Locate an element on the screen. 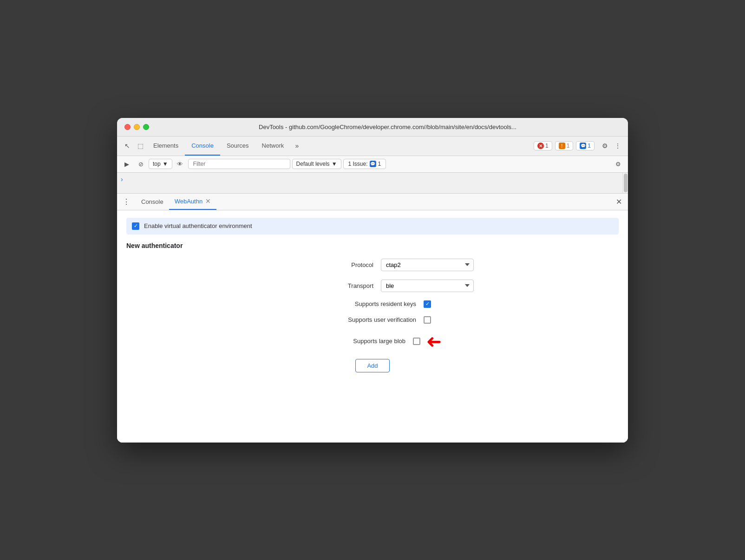 The image size is (745, 560). enable-checkbox: ✓ is located at coordinates (136, 226).